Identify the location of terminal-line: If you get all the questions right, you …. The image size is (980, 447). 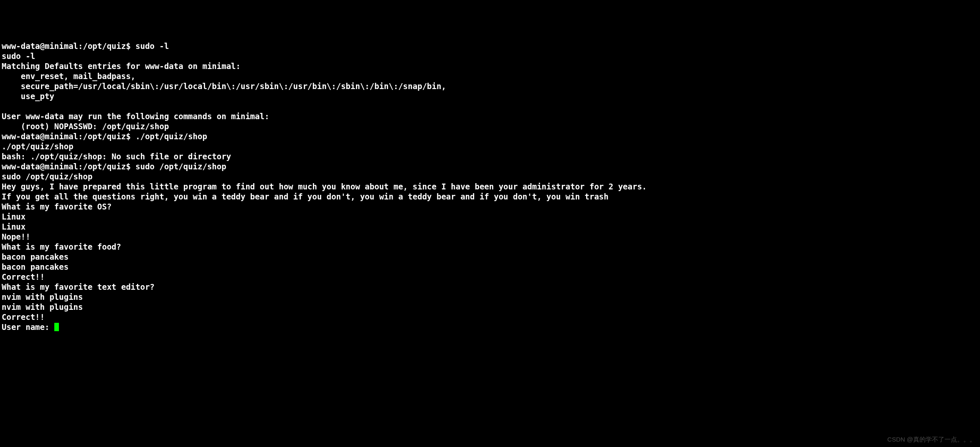
(490, 197).